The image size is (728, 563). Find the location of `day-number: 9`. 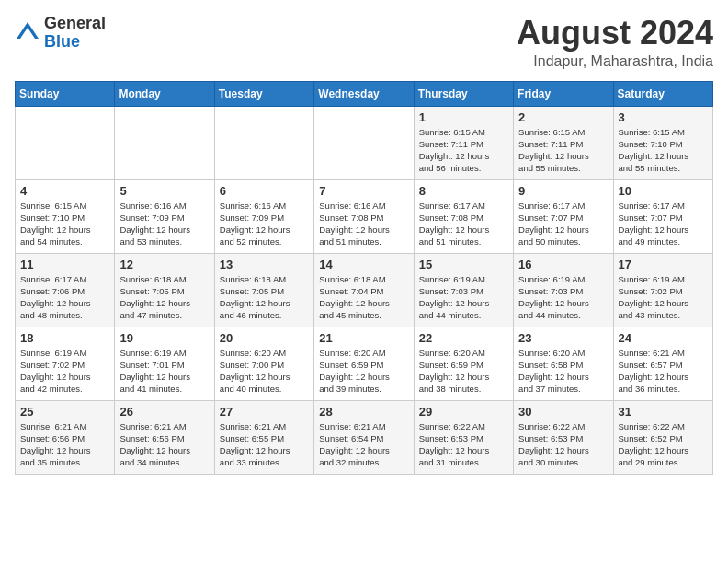

day-number: 9 is located at coordinates (563, 191).